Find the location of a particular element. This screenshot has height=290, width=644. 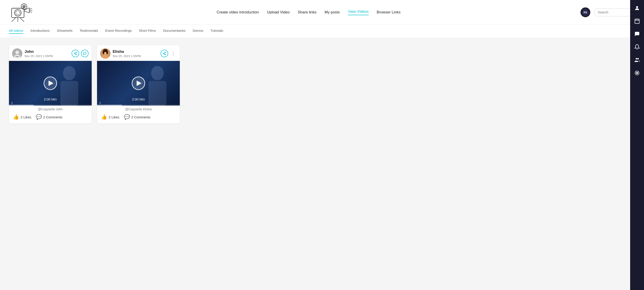

video-card-john: John Nov 25, 2023 1:35PM is located at coordinates (50, 85).